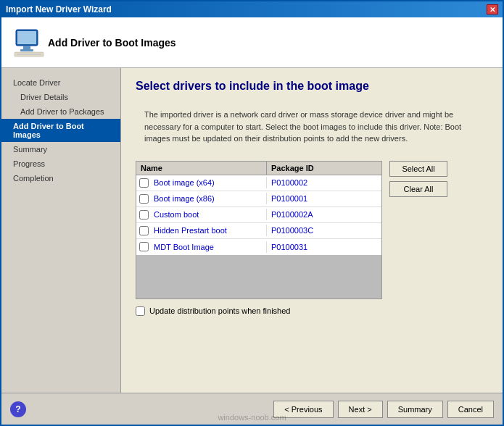 The height and width of the screenshot is (426, 504). What do you see at coordinates (303, 126) in the screenshot?
I see `info-text: The imported driver is a network card dr…` at bounding box center [303, 126].